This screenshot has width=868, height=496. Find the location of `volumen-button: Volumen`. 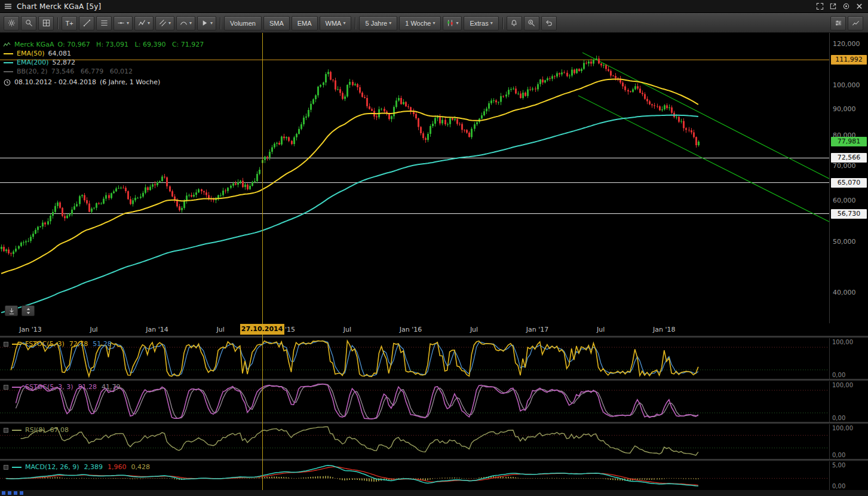

volumen-button: Volumen is located at coordinates (243, 23).